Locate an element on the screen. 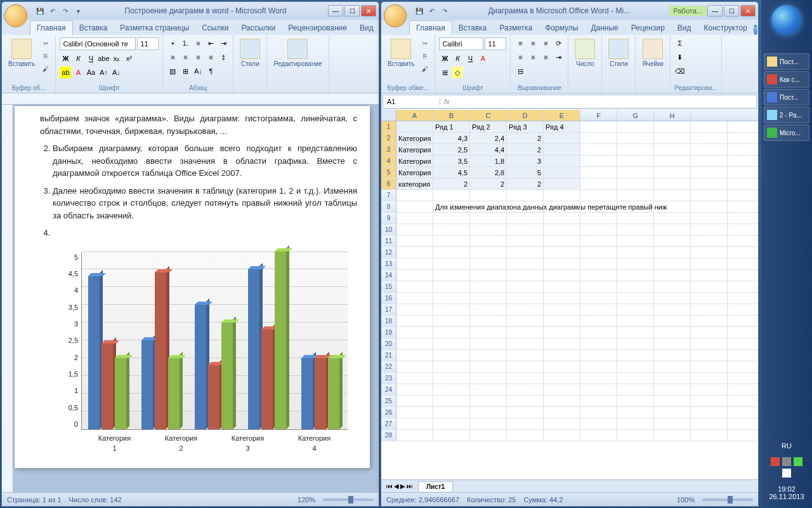  bullets-button: • is located at coordinates (173, 43).